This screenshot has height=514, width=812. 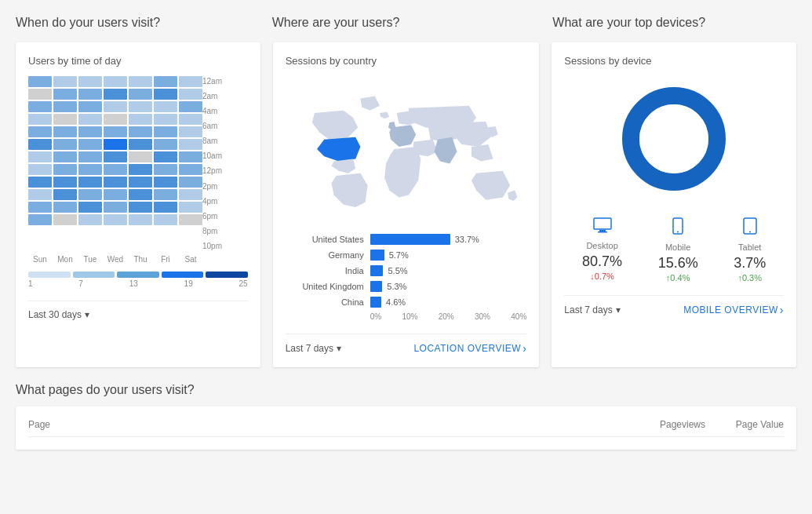 I want to click on pages-col-pageviews: Pageviews, so click(x=666, y=425).